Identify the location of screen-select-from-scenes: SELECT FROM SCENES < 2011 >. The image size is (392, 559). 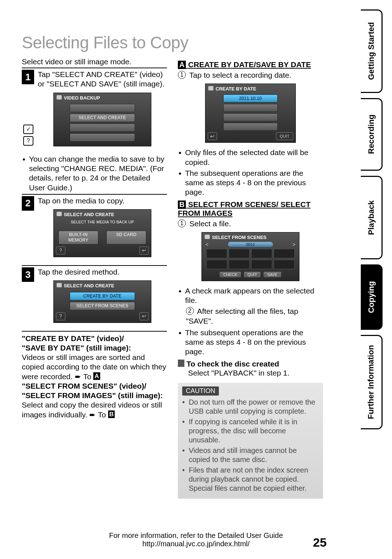
(250, 256).